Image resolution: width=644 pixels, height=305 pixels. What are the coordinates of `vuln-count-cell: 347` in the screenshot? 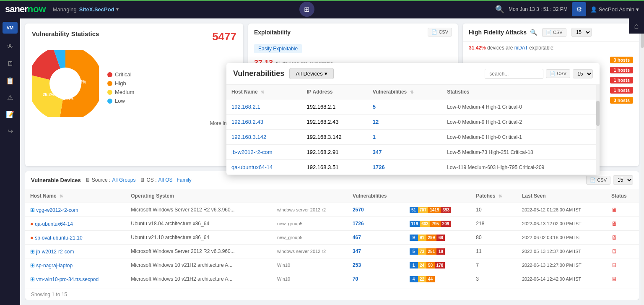 It's located at (405, 152).